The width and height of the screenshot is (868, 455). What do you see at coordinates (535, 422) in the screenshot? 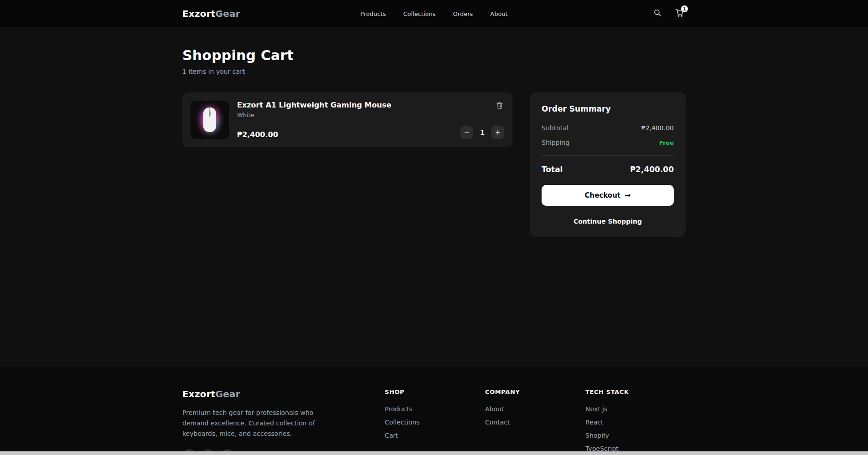
I see `footer-link-contact: Contact` at bounding box center [535, 422].